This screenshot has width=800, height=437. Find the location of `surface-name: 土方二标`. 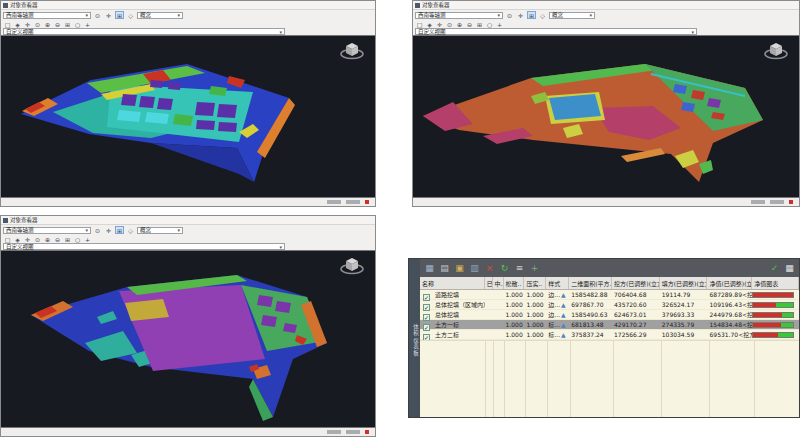

surface-name: 土方二标 is located at coordinates (459, 334).